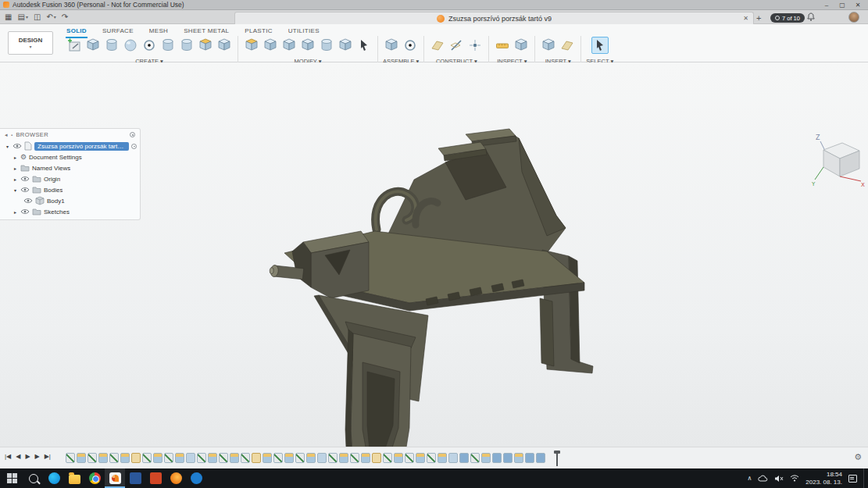 This screenshot has height=488, width=868. What do you see at coordinates (70, 146) in the screenshot?
I see `browser-row-document: ▾ Zsuzsa porszívó porzsák tartó v9` at bounding box center [70, 146].